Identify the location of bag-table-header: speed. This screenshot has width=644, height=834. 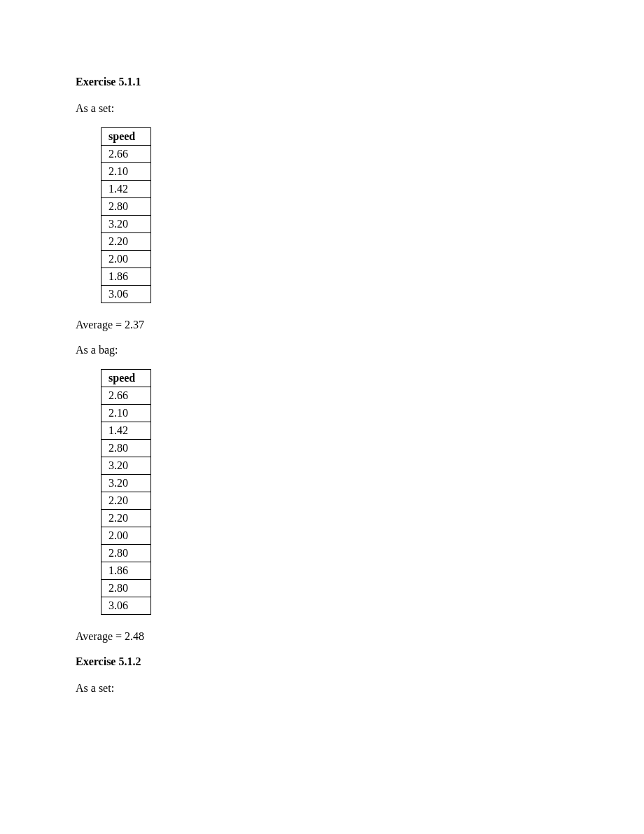
(126, 378).